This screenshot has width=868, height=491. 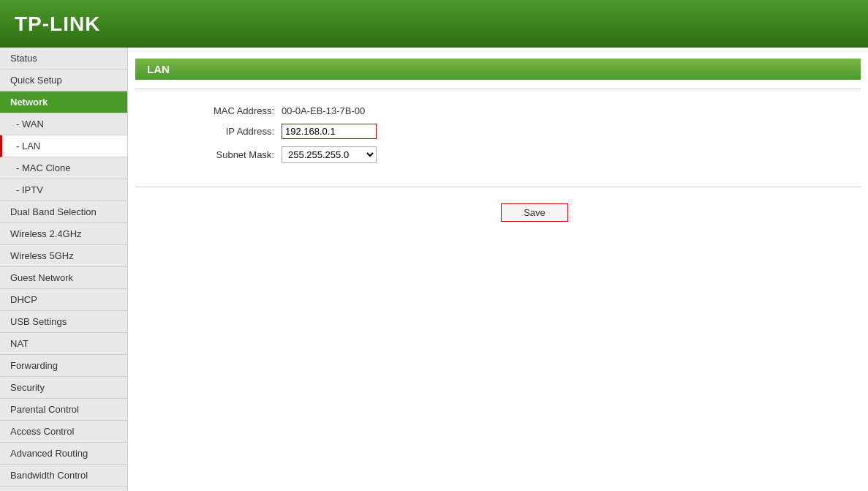 I want to click on sidebar-item-access-control: Access Control, so click(x=64, y=432).